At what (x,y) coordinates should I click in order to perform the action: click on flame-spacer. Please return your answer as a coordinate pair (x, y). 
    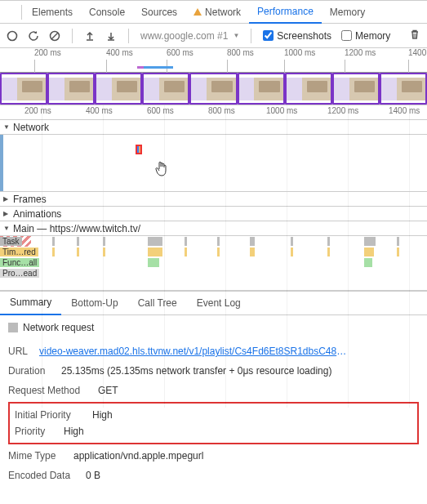
    Looking at the image, I should click on (214, 284).